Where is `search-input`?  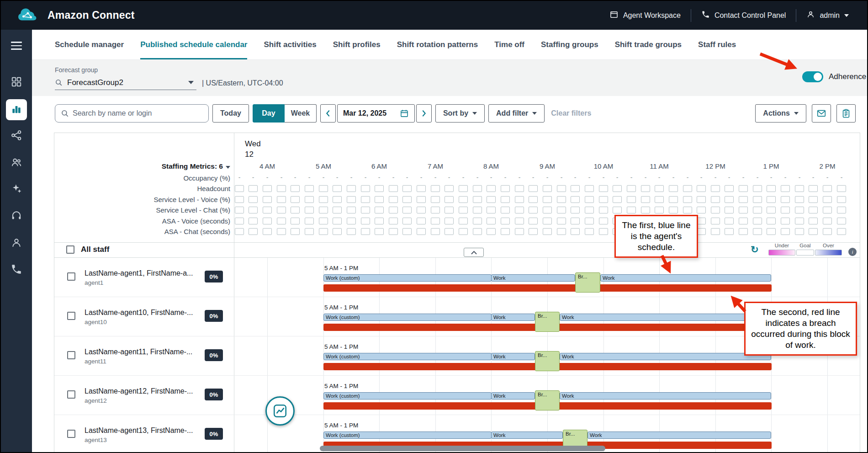
search-input is located at coordinates (138, 113).